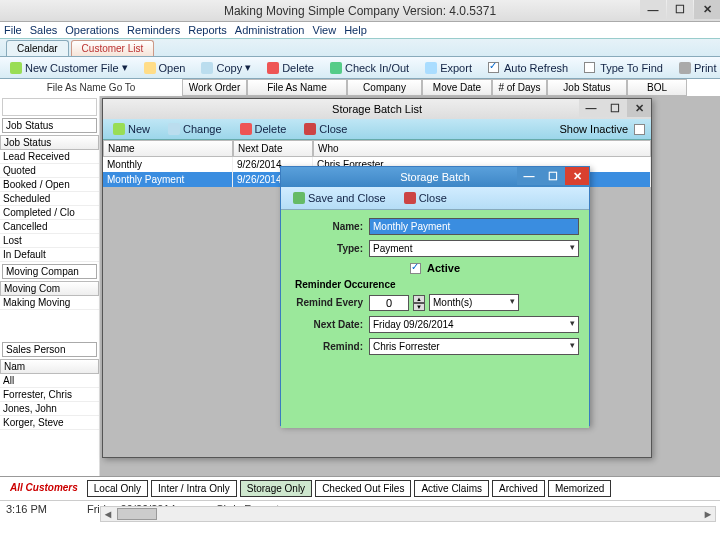 The width and height of the screenshot is (720, 540). Describe the element at coordinates (518, 488) in the screenshot. I see `filter-archived: Archived` at that location.